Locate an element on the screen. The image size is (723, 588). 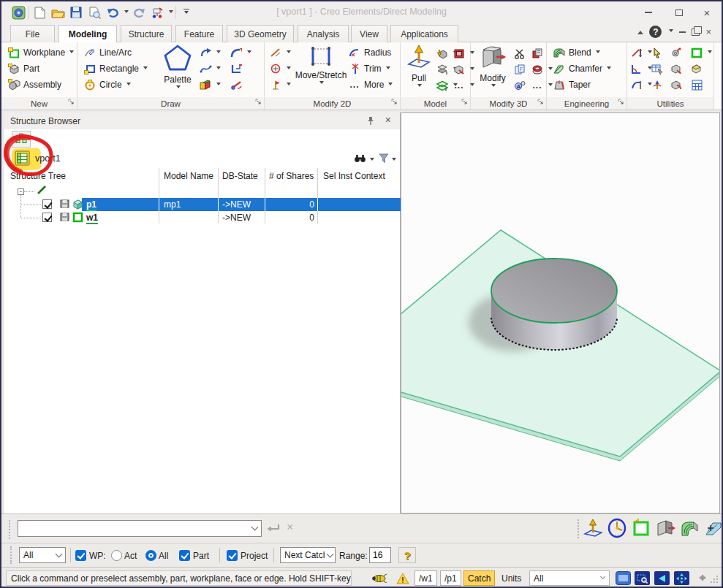
browser-box-button is located at coordinates (697, 69).